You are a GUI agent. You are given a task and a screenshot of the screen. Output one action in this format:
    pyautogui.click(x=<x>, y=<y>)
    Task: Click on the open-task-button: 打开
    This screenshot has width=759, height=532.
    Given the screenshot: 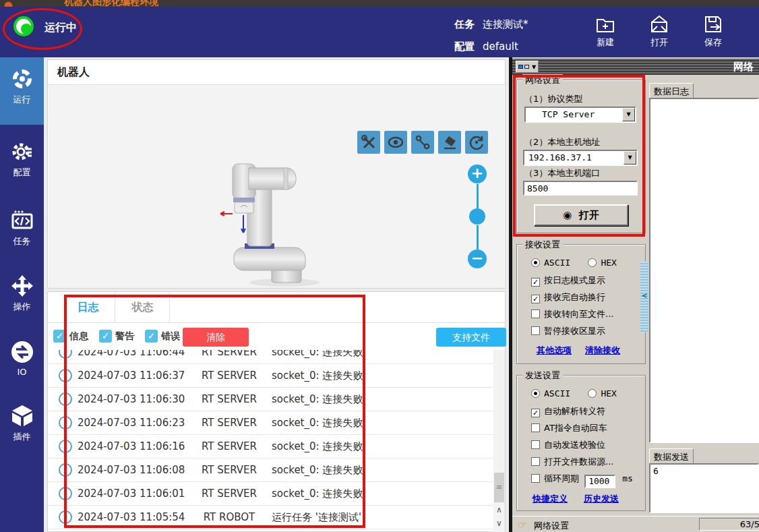 What is the action you would take?
    pyautogui.click(x=659, y=32)
    